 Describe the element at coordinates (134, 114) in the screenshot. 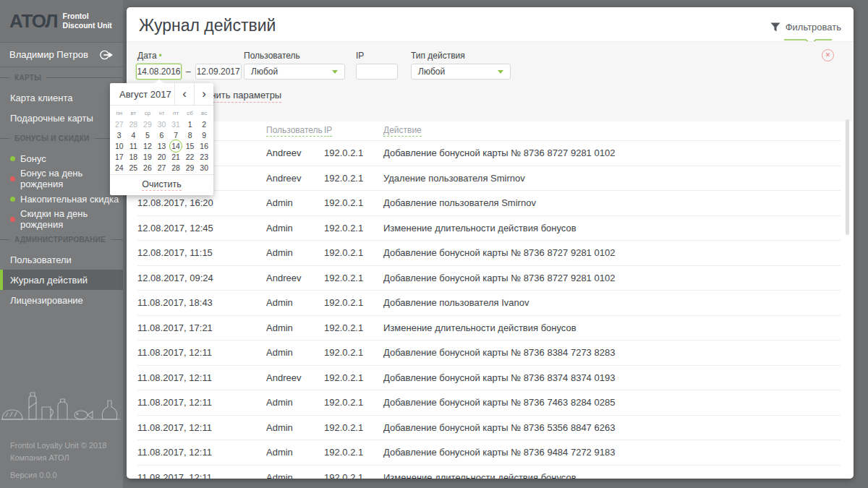

I see `calendar-weekday: вт` at that location.